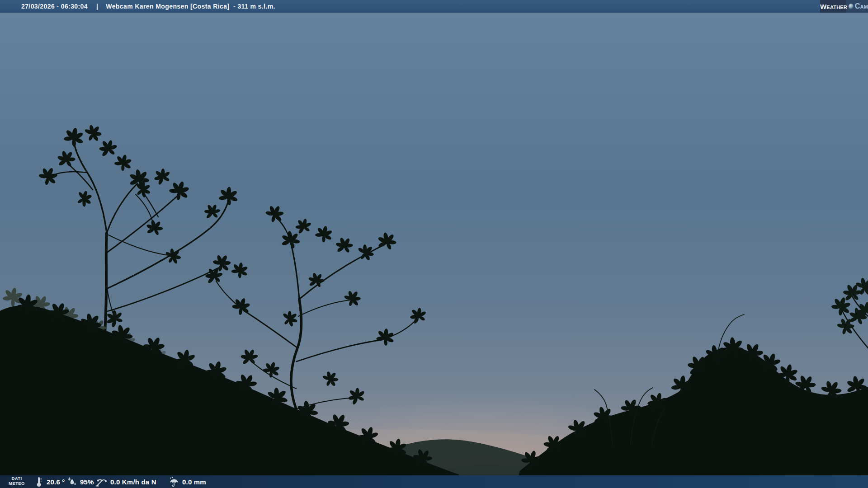 This screenshot has height=488, width=868. I want to click on rain-value: 0.0 mm, so click(194, 482).